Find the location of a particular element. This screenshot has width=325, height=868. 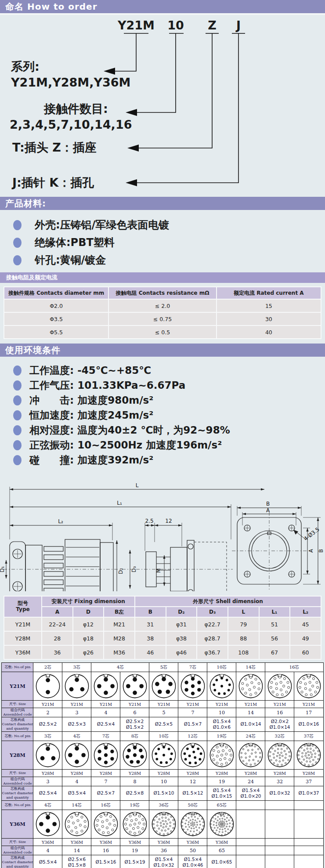

bullet-icon is located at coordinates (18, 460).